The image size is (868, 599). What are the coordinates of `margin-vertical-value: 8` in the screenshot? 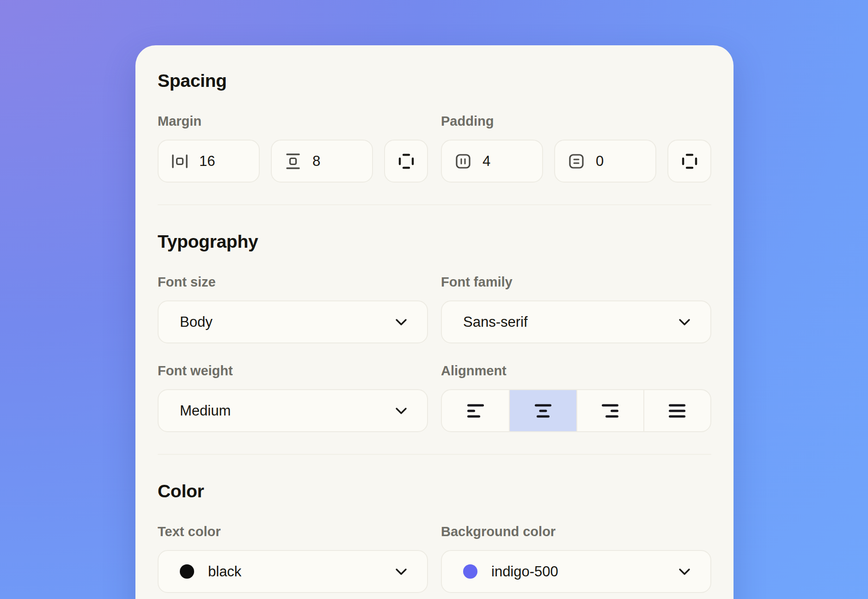 It's located at (316, 161).